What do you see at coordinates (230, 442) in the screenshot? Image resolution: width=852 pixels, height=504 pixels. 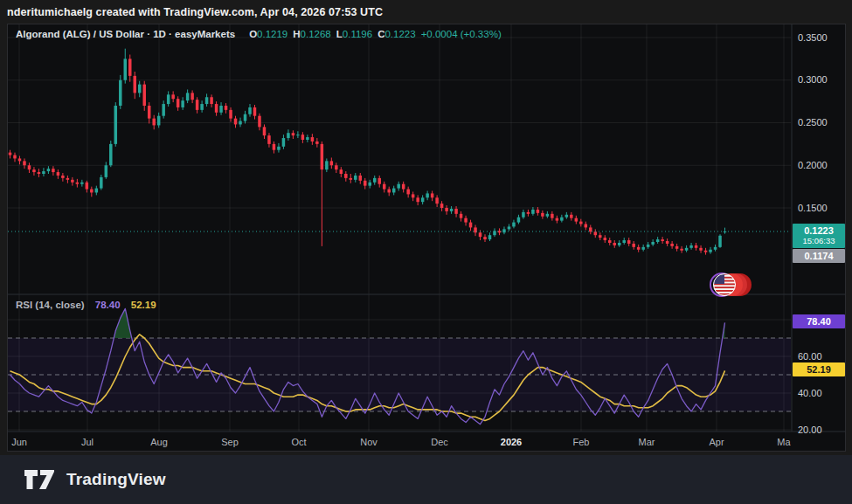 I see `time-tick-label: Sep` at bounding box center [230, 442].